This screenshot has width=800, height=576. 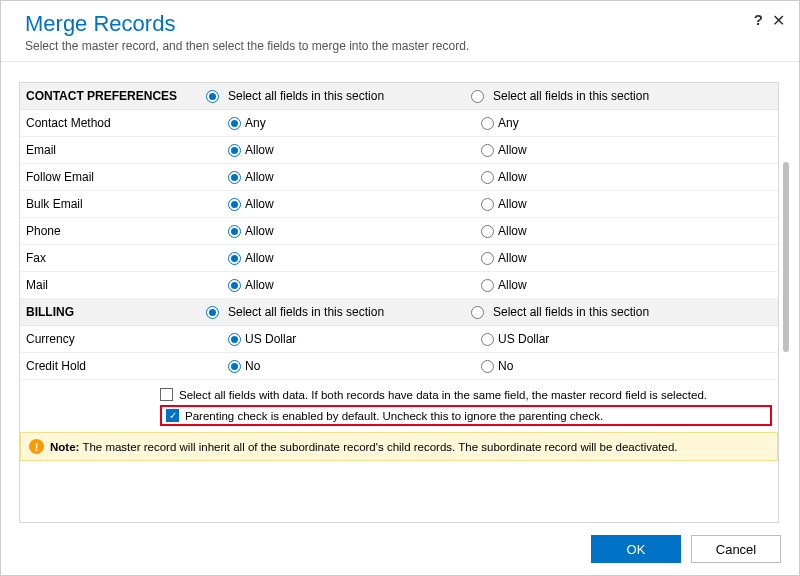 I want to click on field-row: Email Allow Allow, so click(x=399, y=150).